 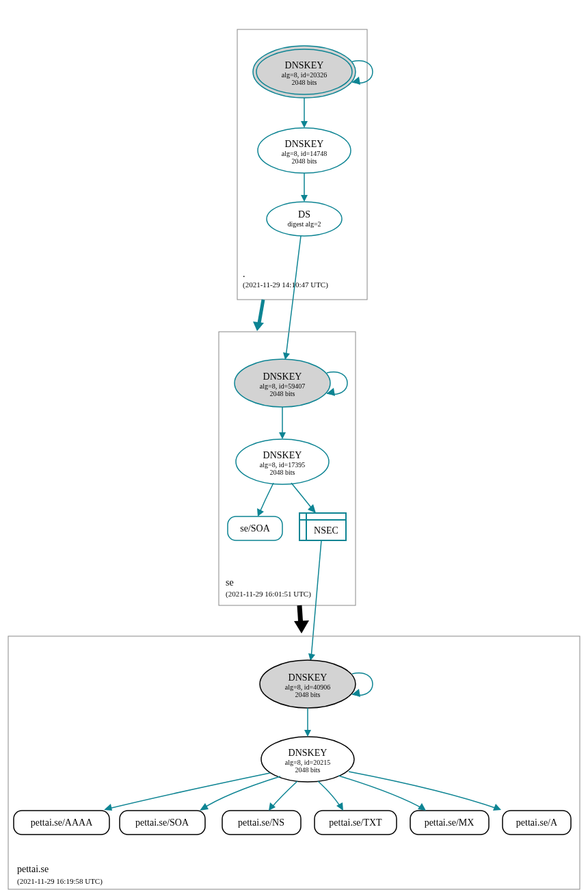 What do you see at coordinates (268, 594) in the screenshot?
I see `zone-se-timestamp: (2021-11-29 16:01:51 UTC)` at bounding box center [268, 594].